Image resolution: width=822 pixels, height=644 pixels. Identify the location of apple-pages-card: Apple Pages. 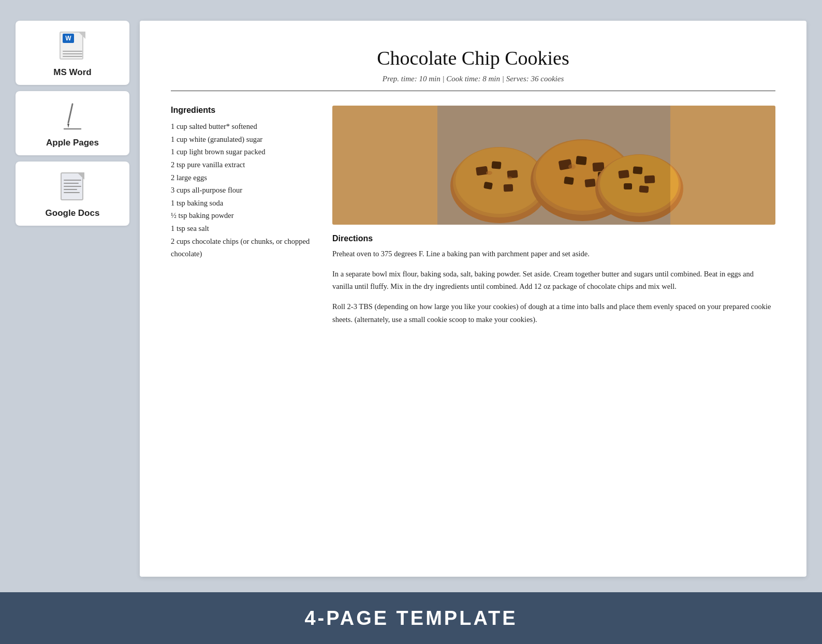
(72, 123).